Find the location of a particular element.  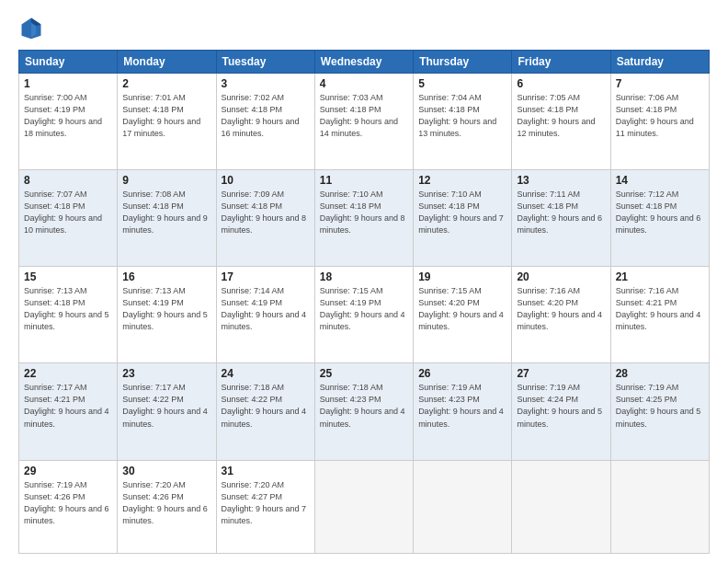

day-info: Sunrise: 7:19 AM Sunset: 4:24 PM Dayligh… is located at coordinates (561, 406).